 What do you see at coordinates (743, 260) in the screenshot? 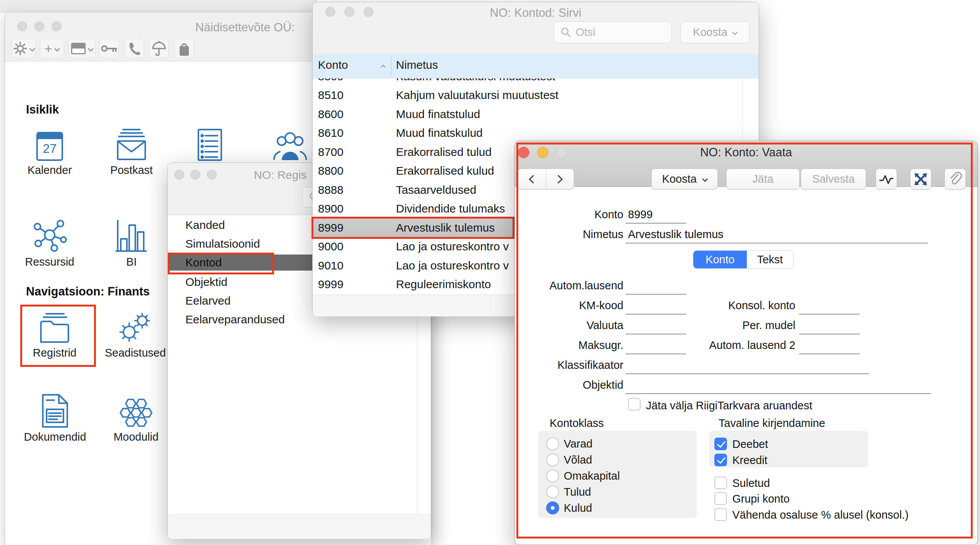
I see `tab-bar: Konto Tekst` at bounding box center [743, 260].